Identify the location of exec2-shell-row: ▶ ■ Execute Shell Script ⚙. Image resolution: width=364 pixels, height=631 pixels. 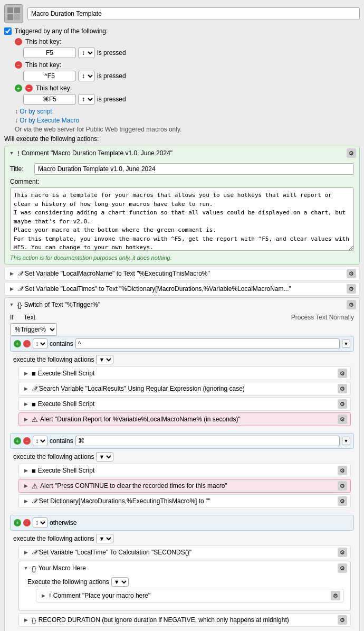
(185, 470).